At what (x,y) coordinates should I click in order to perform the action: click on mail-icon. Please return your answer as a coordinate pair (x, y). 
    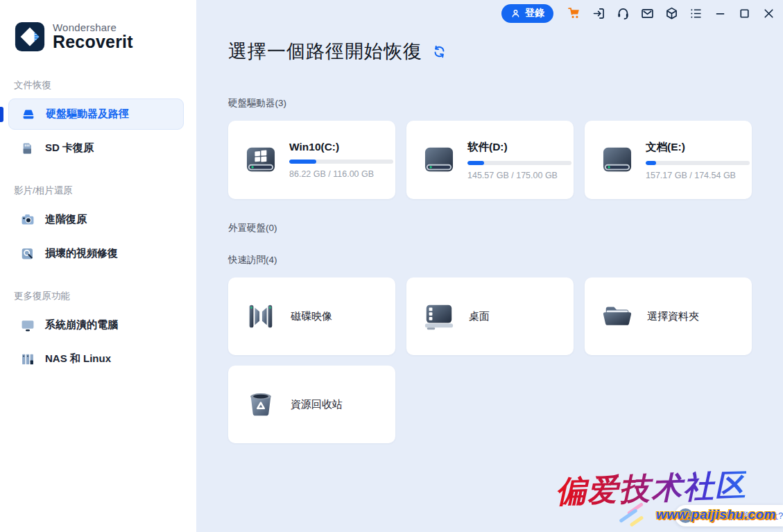
    Looking at the image, I should click on (648, 14).